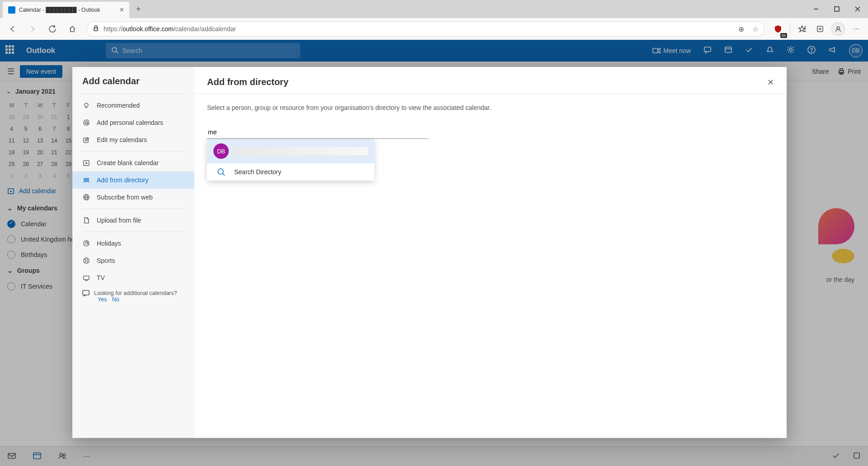  What do you see at coordinates (133, 105) in the screenshot?
I see `modal-nav-recommended: Recommended` at bounding box center [133, 105].